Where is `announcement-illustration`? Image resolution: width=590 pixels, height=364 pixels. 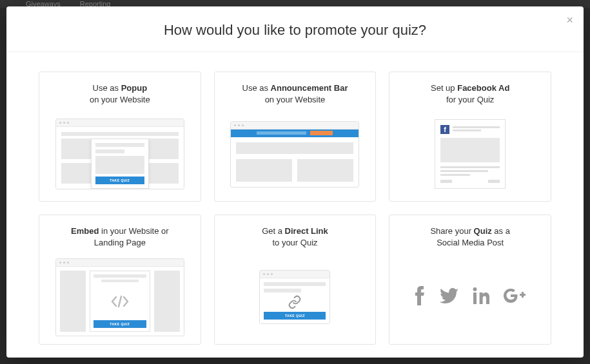 announcement-illustration is located at coordinates (295, 154).